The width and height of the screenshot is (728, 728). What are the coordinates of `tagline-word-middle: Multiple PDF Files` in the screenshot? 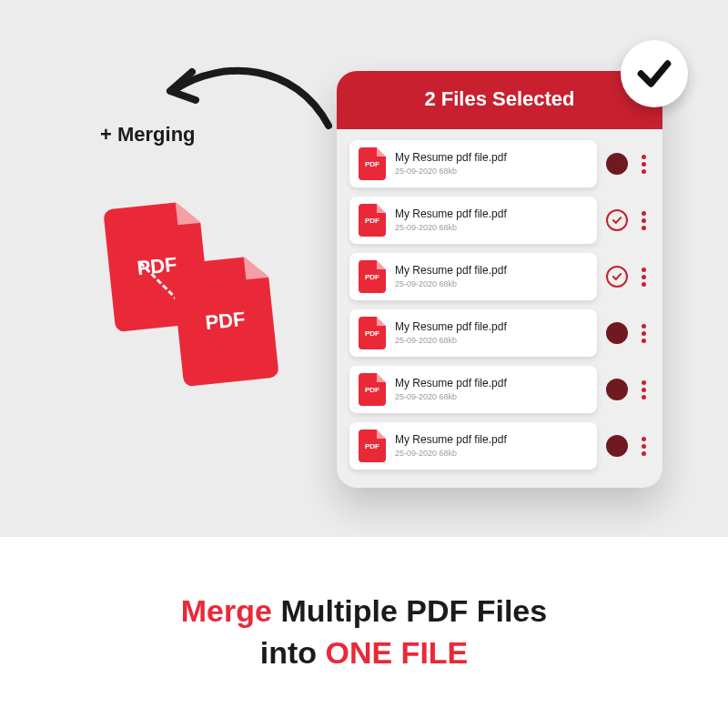 It's located at (413, 611).